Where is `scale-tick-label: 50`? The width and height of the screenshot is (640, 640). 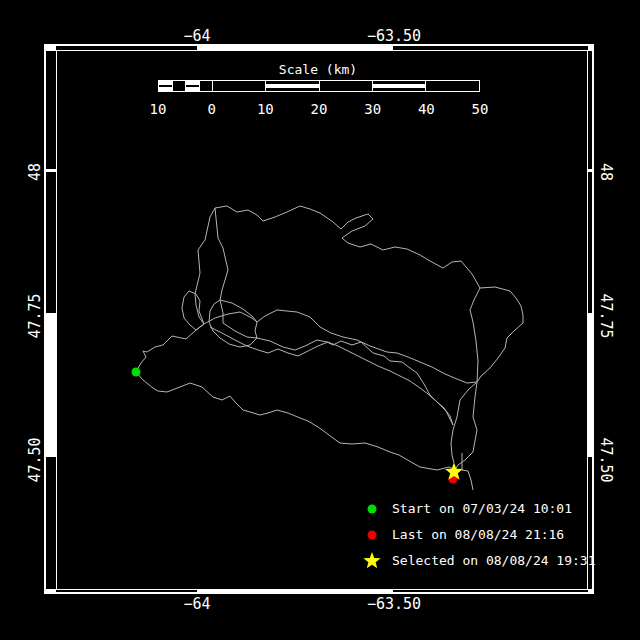 scale-tick-label: 50 is located at coordinates (480, 109).